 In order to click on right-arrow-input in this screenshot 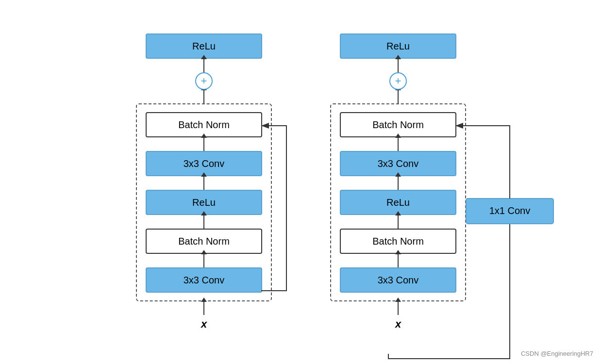, I will do `click(398, 308)`.